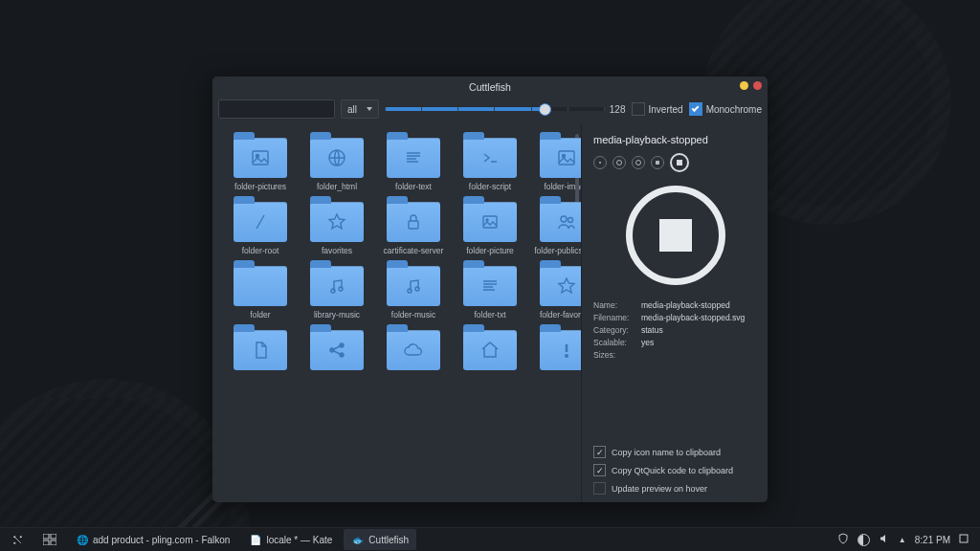 Image resolution: width=980 pixels, height=551 pixels. I want to click on icon-cell-library-music: library-music, so click(337, 289).